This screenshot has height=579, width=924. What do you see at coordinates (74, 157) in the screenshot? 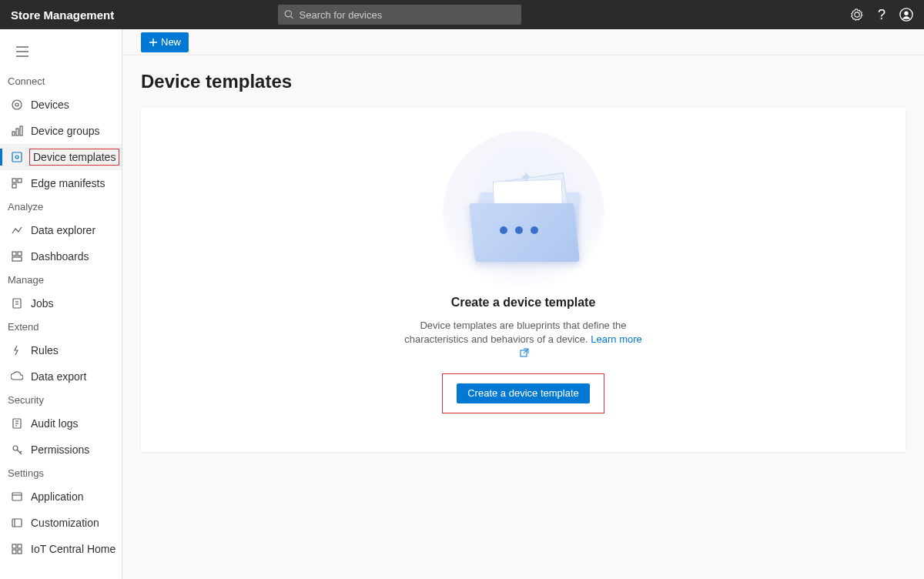
I see `nav-label-highlight: Device templates` at bounding box center [74, 157].